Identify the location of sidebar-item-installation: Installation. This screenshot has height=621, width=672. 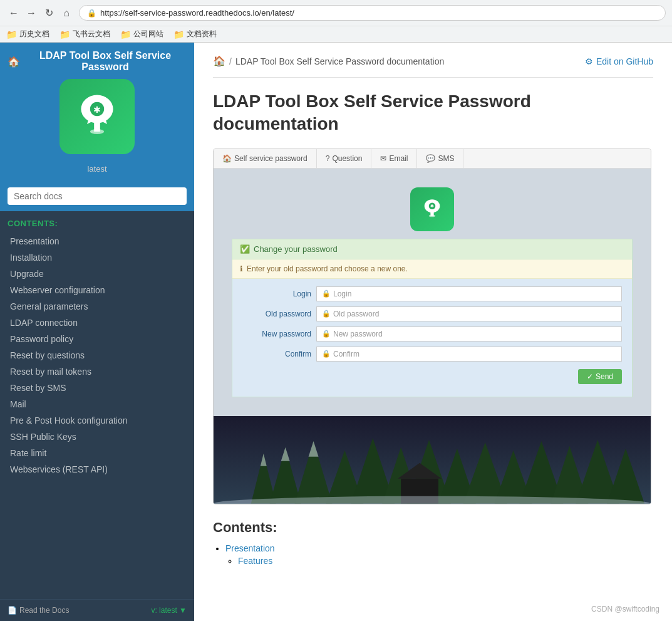
(97, 258).